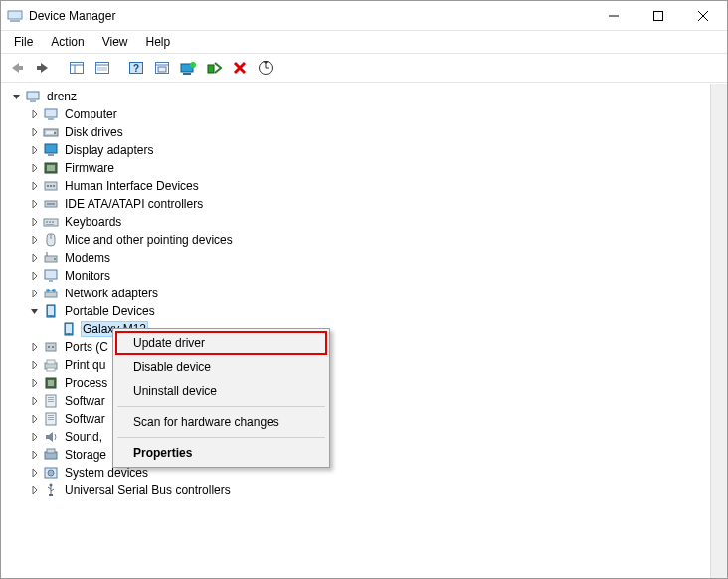 The width and height of the screenshot is (728, 579). Describe the element at coordinates (358, 132) in the screenshot. I see `tree-node: Disk drives` at that location.